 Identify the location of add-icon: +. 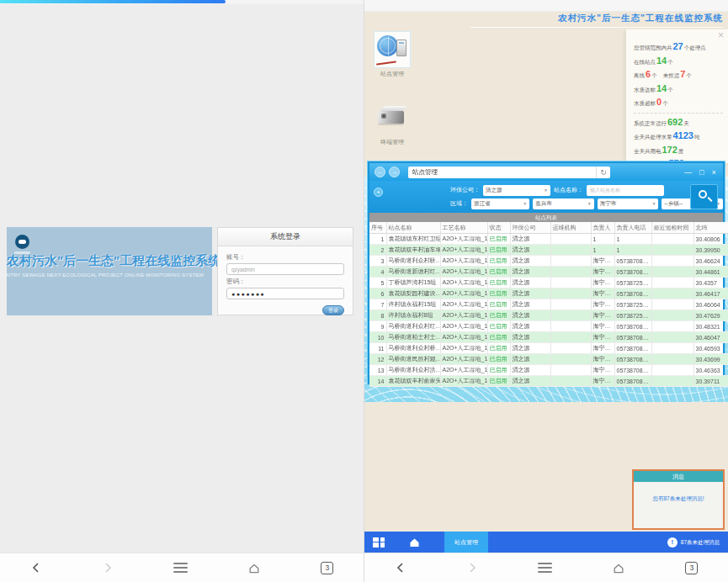
(379, 192).